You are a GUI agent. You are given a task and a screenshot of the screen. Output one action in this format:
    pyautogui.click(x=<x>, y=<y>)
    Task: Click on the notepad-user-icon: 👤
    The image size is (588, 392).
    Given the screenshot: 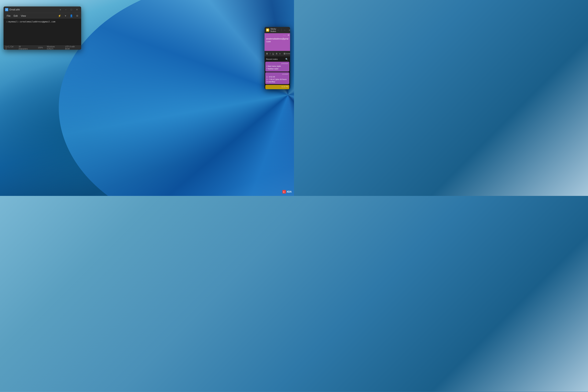 What is the action you would take?
    pyautogui.click(x=72, y=16)
    